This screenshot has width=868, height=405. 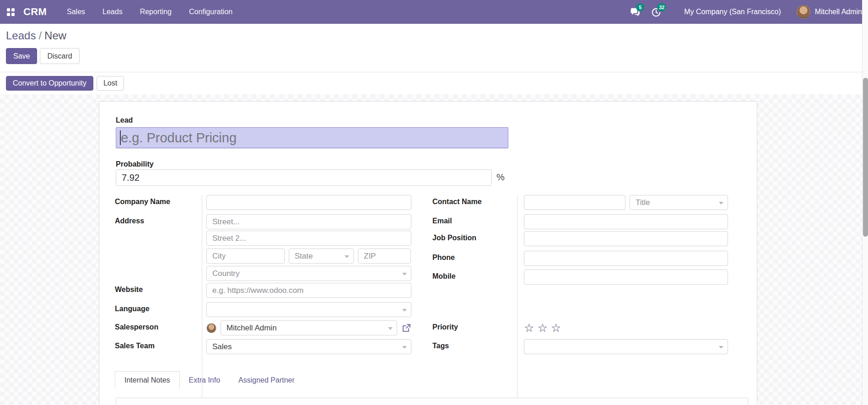 I want to click on breadcrumb-leads-link: Leads, so click(x=21, y=36).